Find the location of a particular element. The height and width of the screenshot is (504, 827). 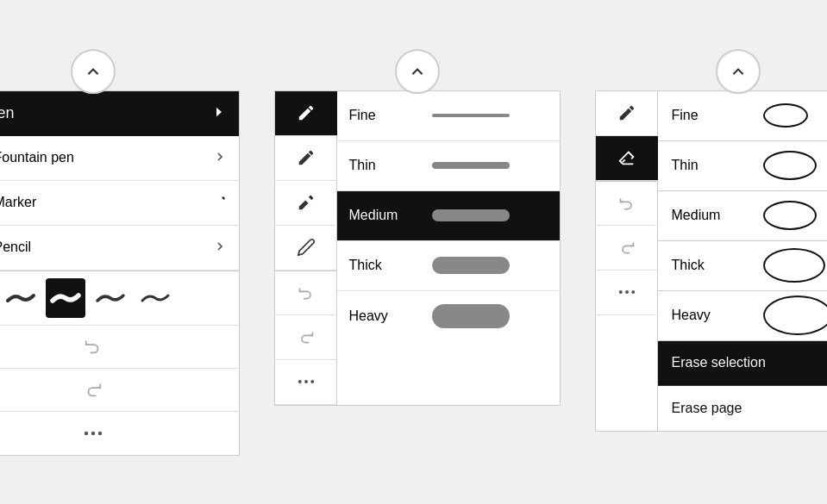

erase-page-btn: Erase page is located at coordinates (743, 408).